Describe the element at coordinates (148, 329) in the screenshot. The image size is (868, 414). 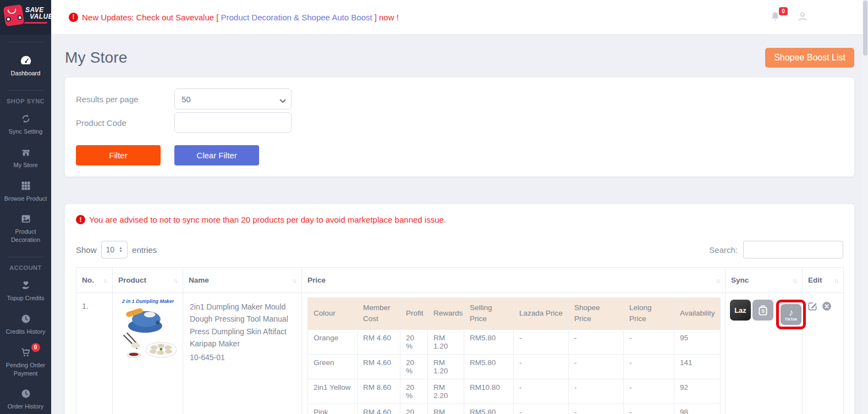
I see `dumpling-maker-photo: 2 in 1 Dumpling Maker` at that location.